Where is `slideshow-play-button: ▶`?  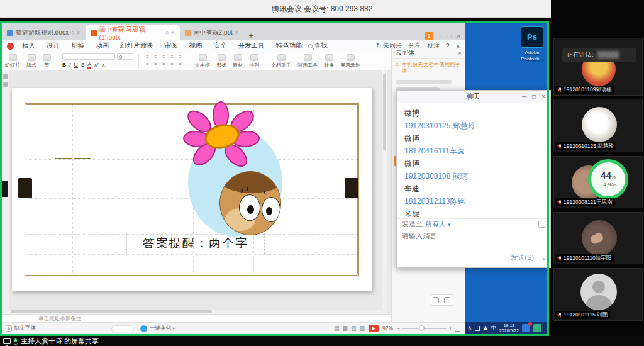
slideshow-play-button: ▶ is located at coordinates (374, 328).